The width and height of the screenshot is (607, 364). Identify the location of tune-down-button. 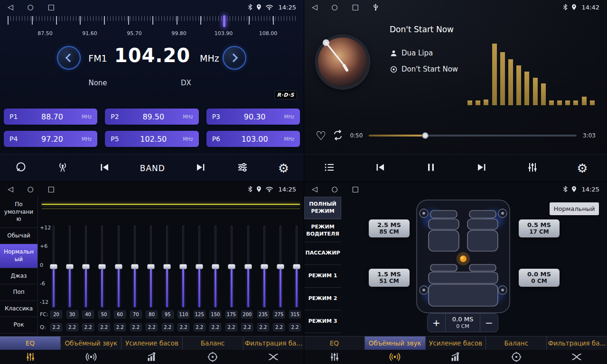
(69, 58).